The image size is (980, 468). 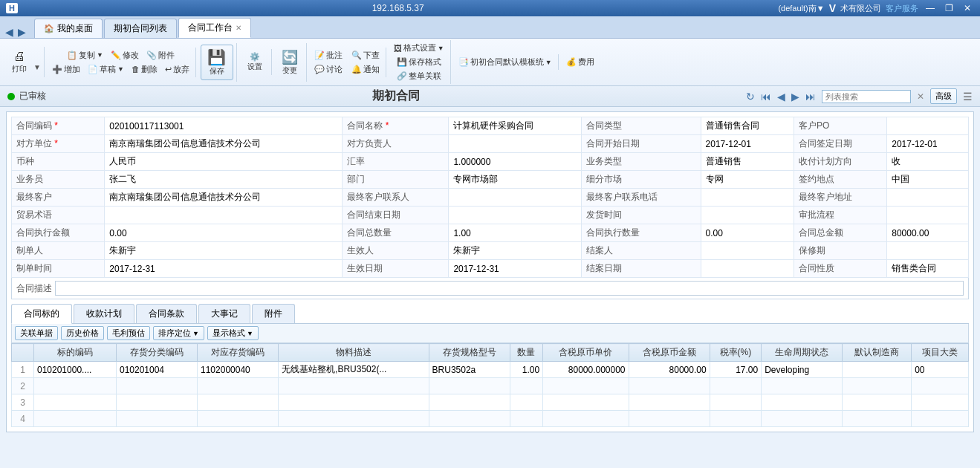 I want to click on gross-estimate-btn: 毛利预估, so click(x=129, y=333).